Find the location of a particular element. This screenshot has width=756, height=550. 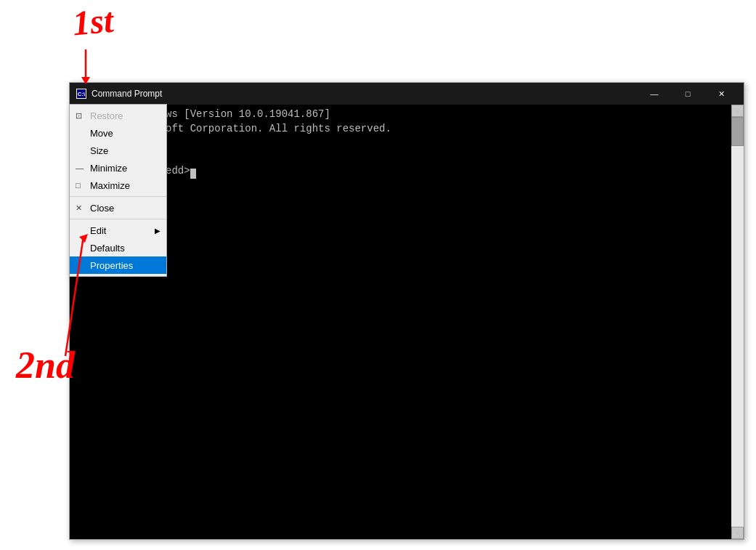

scroll-down-button: ▼ is located at coordinates (738, 533).